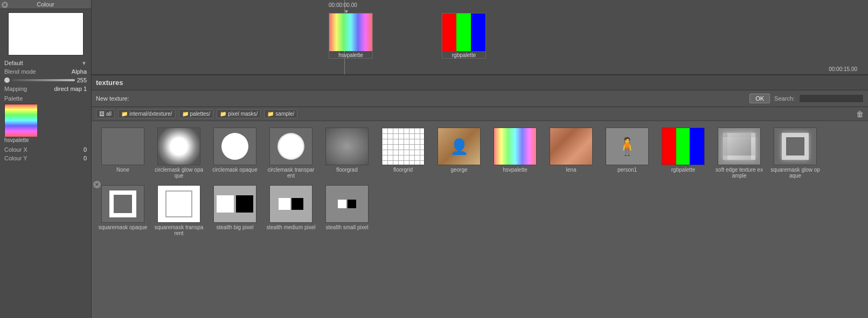 This screenshot has height=318, width=868. What do you see at coordinates (683, 146) in the screenshot?
I see `texture-thumb-rgbpalette` at bounding box center [683, 146].